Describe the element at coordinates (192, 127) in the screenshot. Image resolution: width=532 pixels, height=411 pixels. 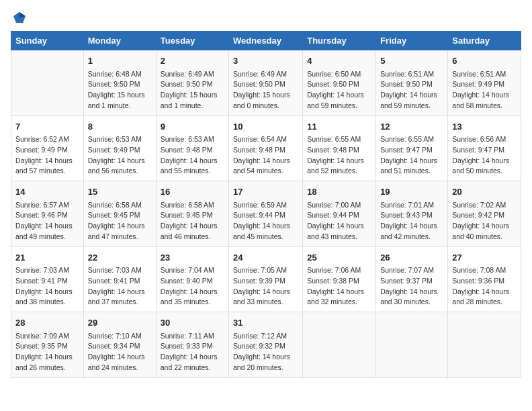
I see `day-number: 9` at that location.